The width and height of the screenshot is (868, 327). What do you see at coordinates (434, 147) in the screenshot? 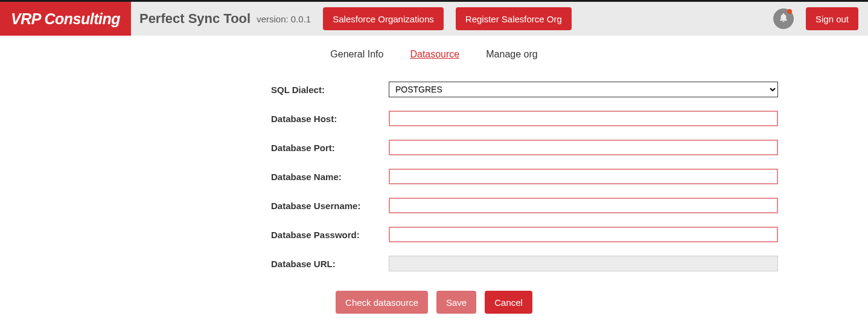
I see `row-db-port: Database Port:` at bounding box center [434, 147].